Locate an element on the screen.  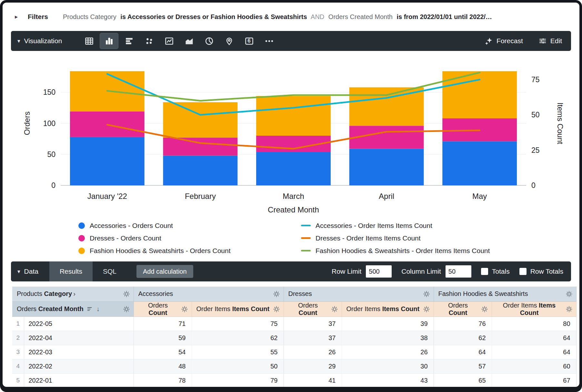
dimension-cell: 2022-04 is located at coordinates (79, 338).